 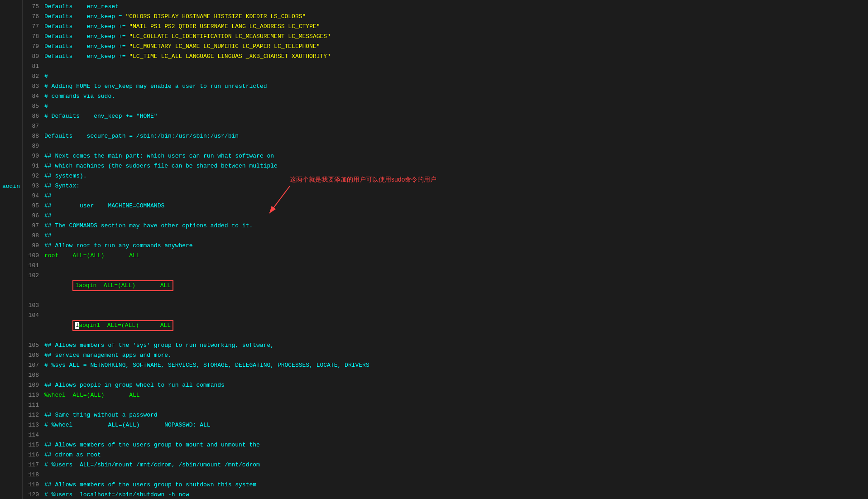 I want to click on code-line: 111, so click(x=446, y=405).